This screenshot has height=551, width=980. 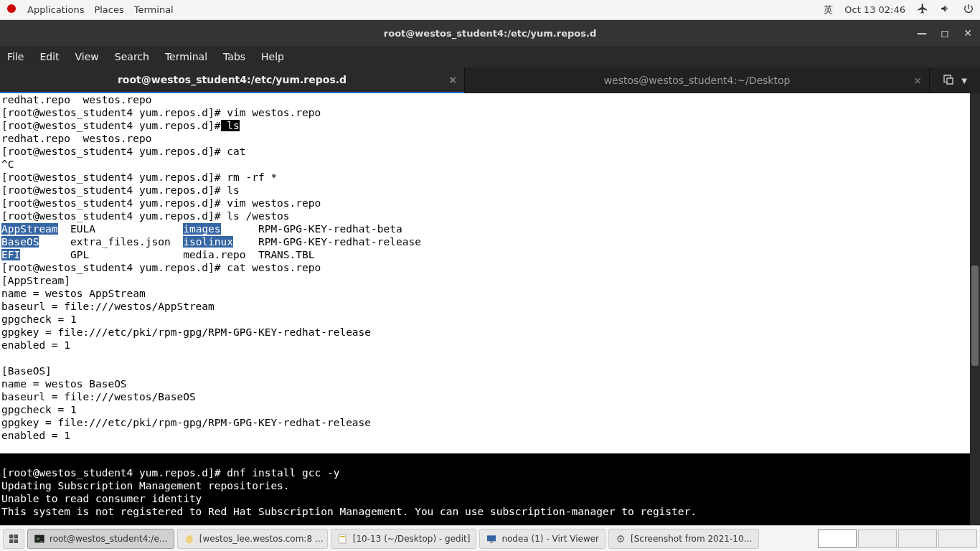 What do you see at coordinates (88, 57) in the screenshot?
I see `menu-view: View` at bounding box center [88, 57].